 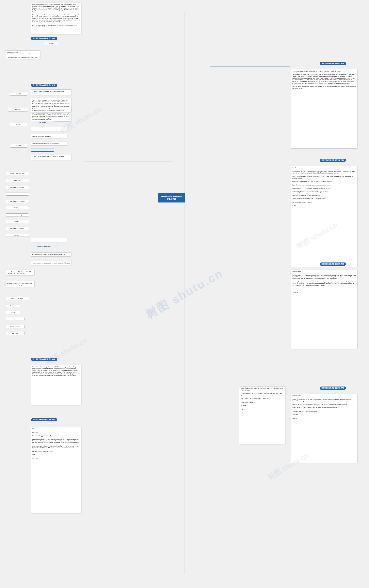 I want to click on sentence-2: Sentence 2, so click(x=17, y=208).